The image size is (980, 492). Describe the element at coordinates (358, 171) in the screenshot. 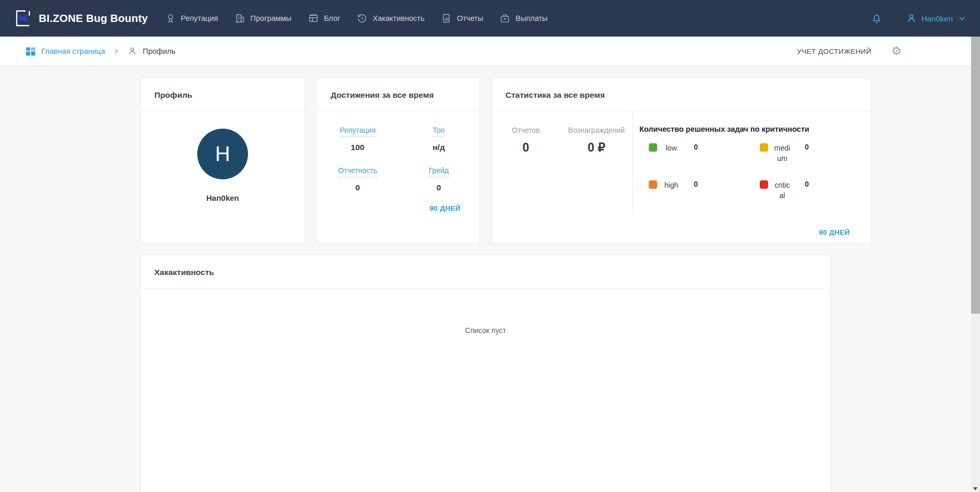

I see `reporting-label: Отчетность` at that location.